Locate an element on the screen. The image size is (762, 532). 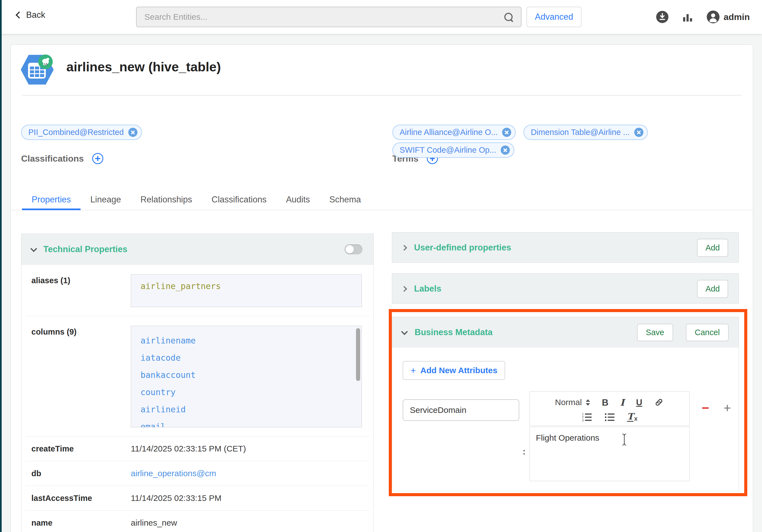
property-key: columns (9) is located at coordinates (81, 376).